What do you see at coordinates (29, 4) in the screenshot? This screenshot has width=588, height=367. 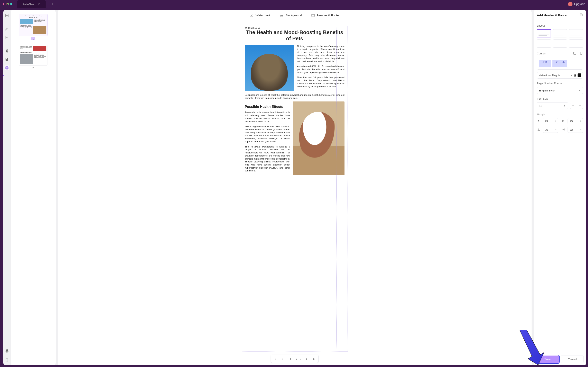 I see `tab-title: Pets-New` at bounding box center [29, 4].